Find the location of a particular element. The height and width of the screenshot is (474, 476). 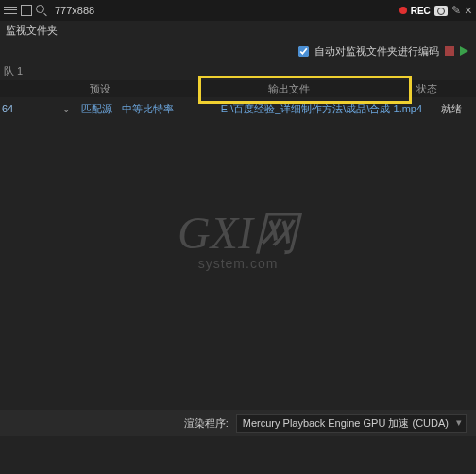

bottom-panel is located at coordinates (238, 455).